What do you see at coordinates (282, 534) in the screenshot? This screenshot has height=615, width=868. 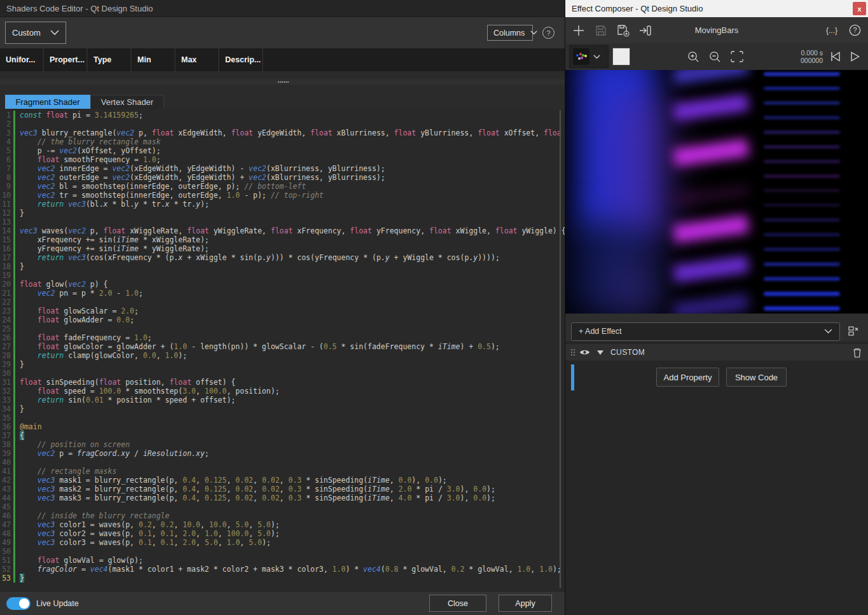 I see `code-line-48: 48 vec3 color2 = waves(p, 0.1, 0.1, 2.0,…` at bounding box center [282, 534].